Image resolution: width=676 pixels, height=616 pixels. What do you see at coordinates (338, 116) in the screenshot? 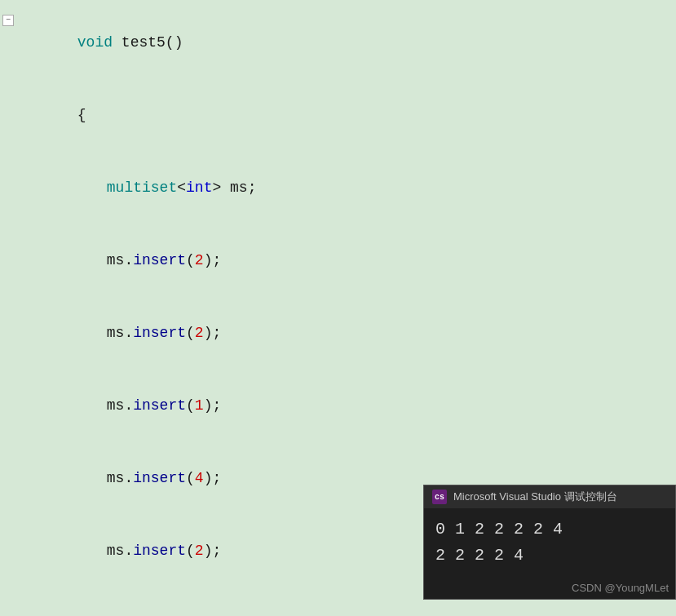
I see `code-line-2: {` at bounding box center [338, 116].